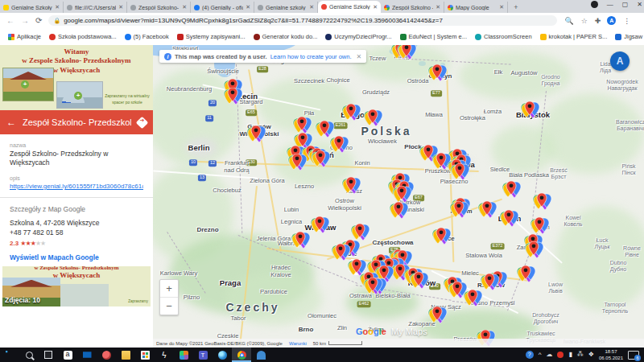  What do you see at coordinates (164, 355) in the screenshot?
I see `taskbar-flash-icon: ϟ` at bounding box center [164, 355].